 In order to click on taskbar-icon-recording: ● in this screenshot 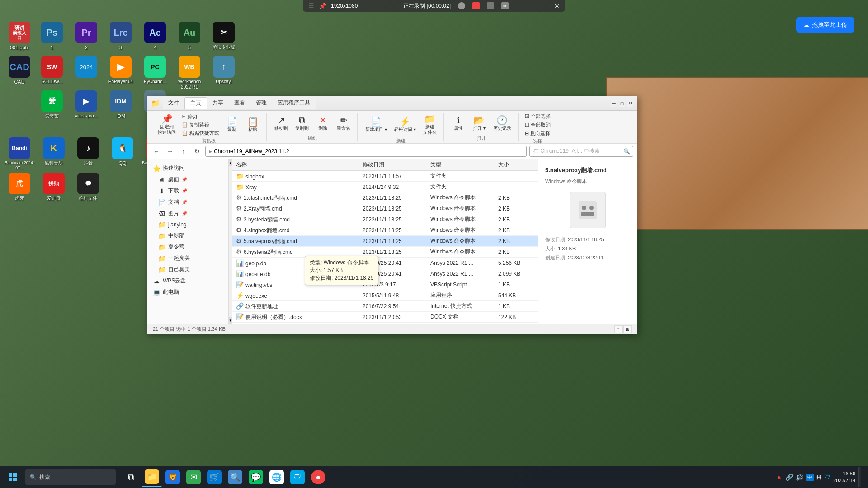, I will do `click(318, 477)`.